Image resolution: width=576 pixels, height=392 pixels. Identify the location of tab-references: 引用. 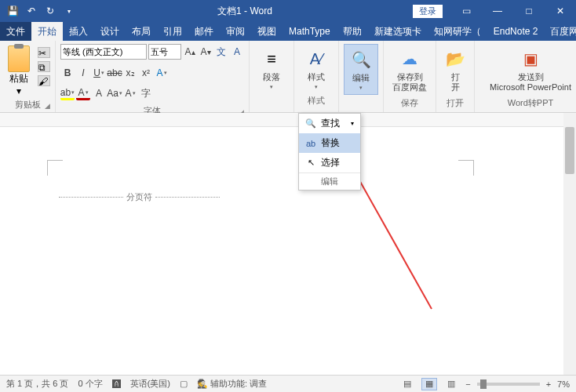
(173, 31).